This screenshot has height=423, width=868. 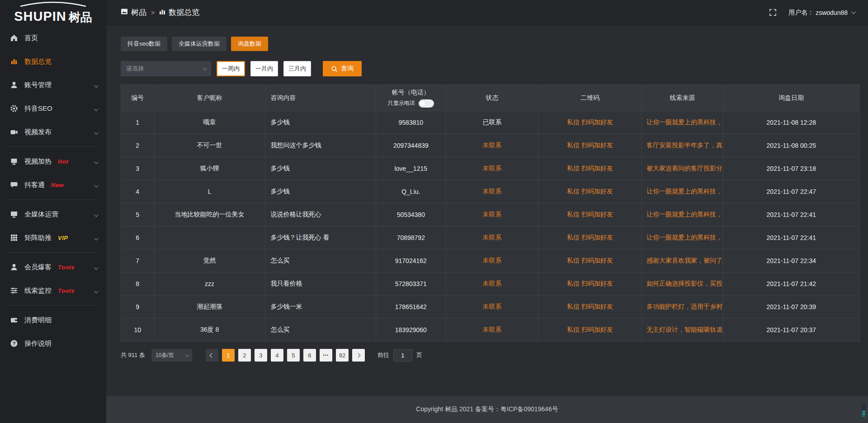 I want to click on sidebar-item-douyin-seo: 抖音SEO, so click(x=53, y=108).